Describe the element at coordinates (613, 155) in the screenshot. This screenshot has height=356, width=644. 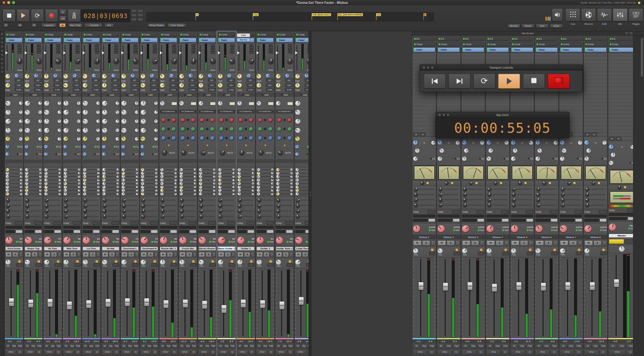
I see `bus-mf-knob` at that location.